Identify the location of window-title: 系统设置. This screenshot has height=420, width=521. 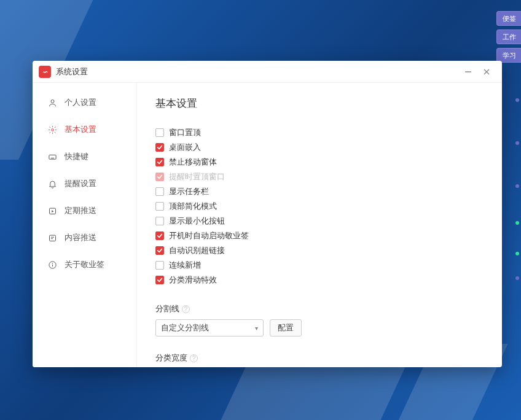
(72, 72).